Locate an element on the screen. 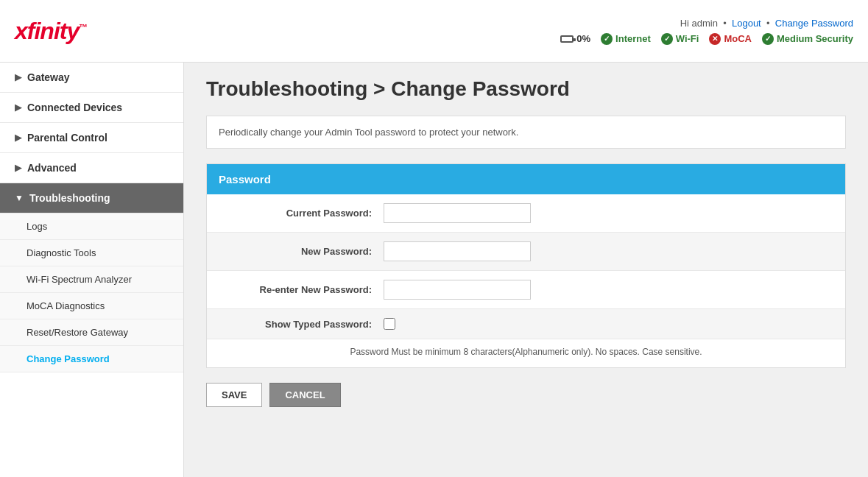  gateway-arrow-icon: ▶ is located at coordinates (18, 77).